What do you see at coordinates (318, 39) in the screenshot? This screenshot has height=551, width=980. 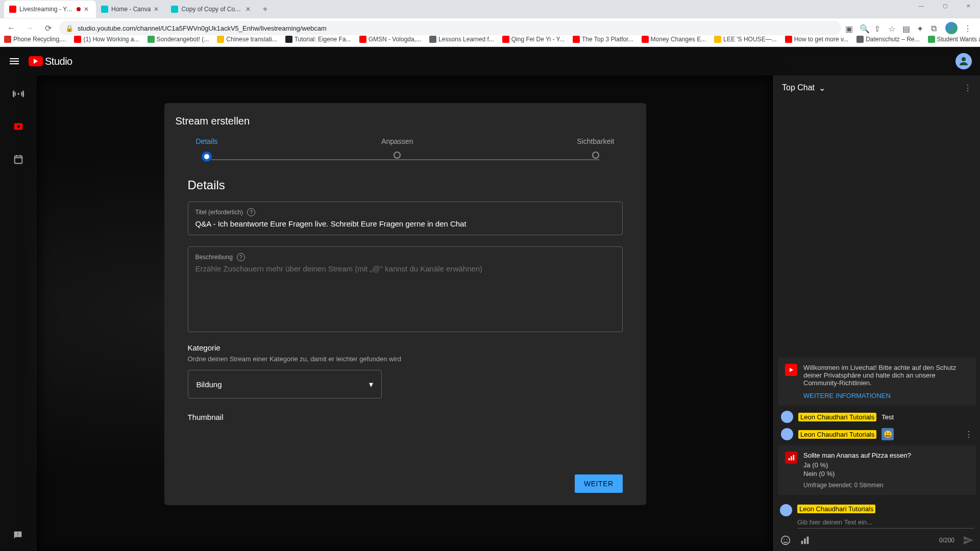 I see `bookmark: Tutorial: Eigene Fa...` at bounding box center [318, 39].